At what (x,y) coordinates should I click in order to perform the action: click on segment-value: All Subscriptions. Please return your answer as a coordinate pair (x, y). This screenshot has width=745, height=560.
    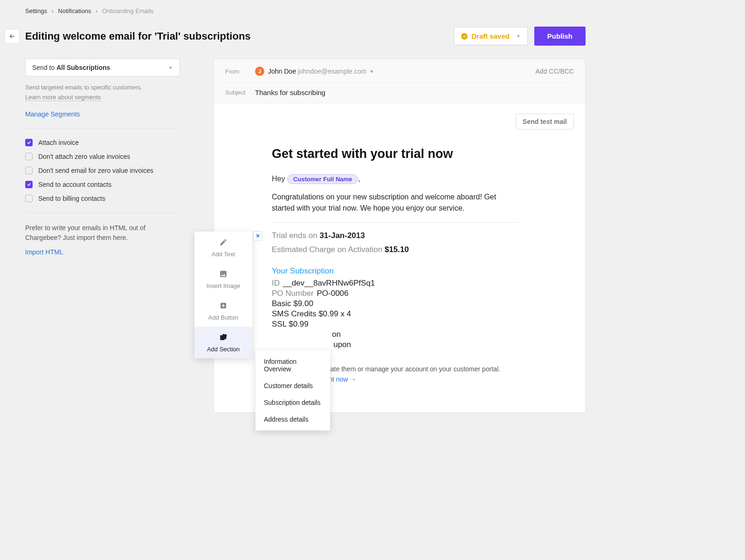
    Looking at the image, I should click on (83, 68).